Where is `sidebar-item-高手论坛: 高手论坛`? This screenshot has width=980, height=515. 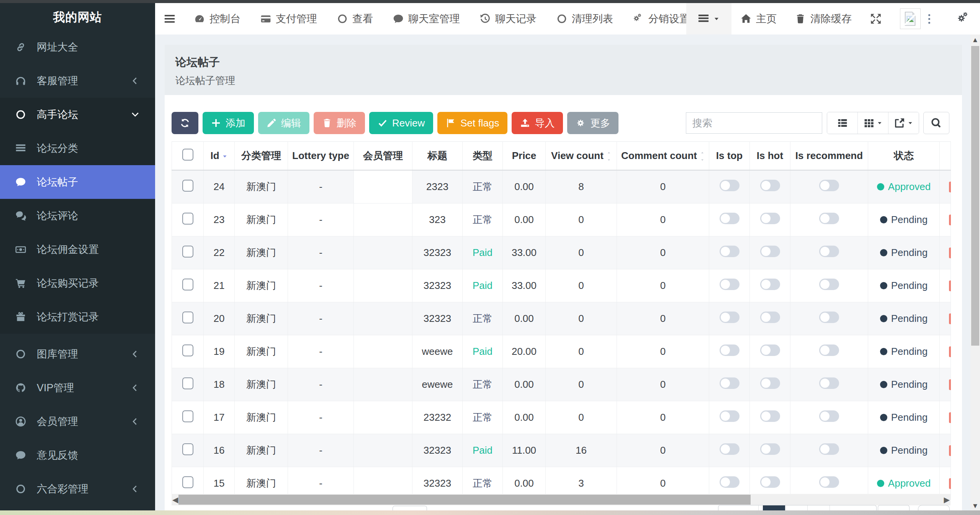 sidebar-item-高手论坛: 高手论坛 is located at coordinates (77, 115).